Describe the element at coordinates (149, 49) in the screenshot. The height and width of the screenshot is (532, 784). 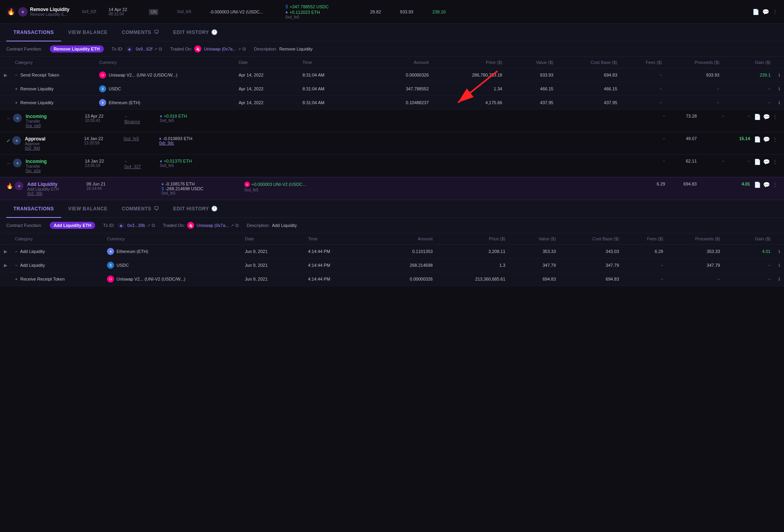
I see `tx-id-value-1: 0x9...62f ↗ ⧉` at that location.